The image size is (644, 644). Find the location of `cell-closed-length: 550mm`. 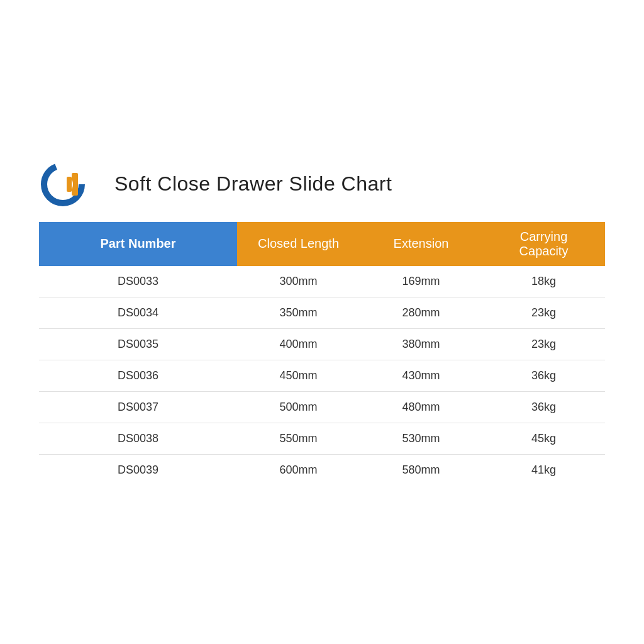

cell-closed-length: 550mm is located at coordinates (298, 438).